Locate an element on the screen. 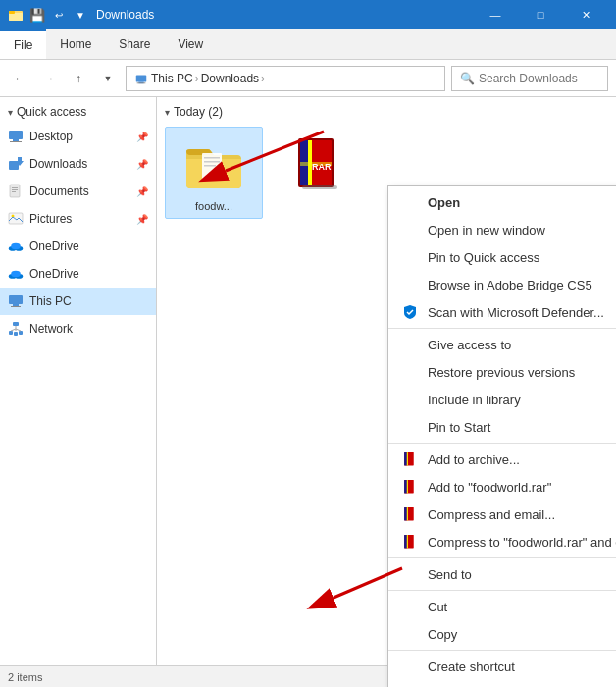  quick-access-header: ▾ Quick access is located at coordinates (78, 112).